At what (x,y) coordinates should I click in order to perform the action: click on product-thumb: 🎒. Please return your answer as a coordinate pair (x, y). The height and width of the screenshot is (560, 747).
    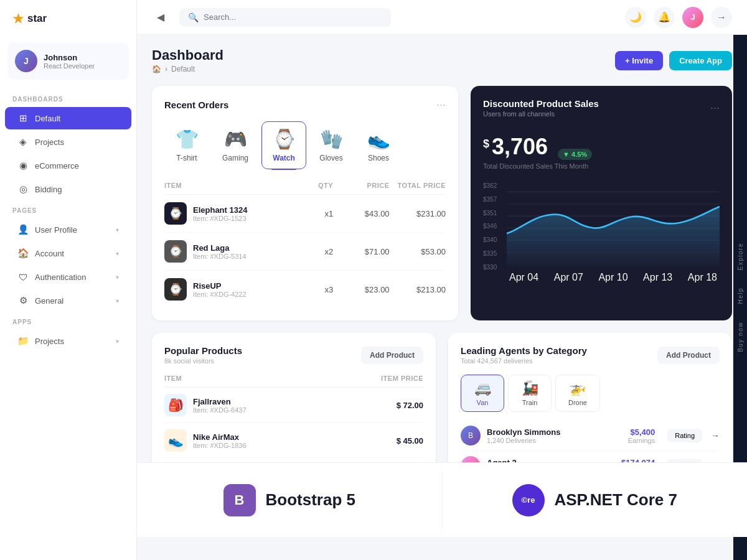
    Looking at the image, I should click on (176, 405).